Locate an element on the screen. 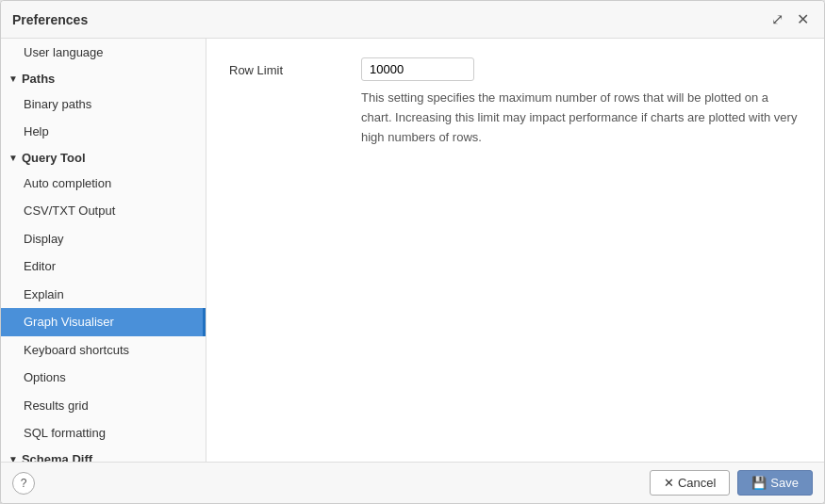  dialog-header: Preferences ⤢ ✕ is located at coordinates (413, 20).